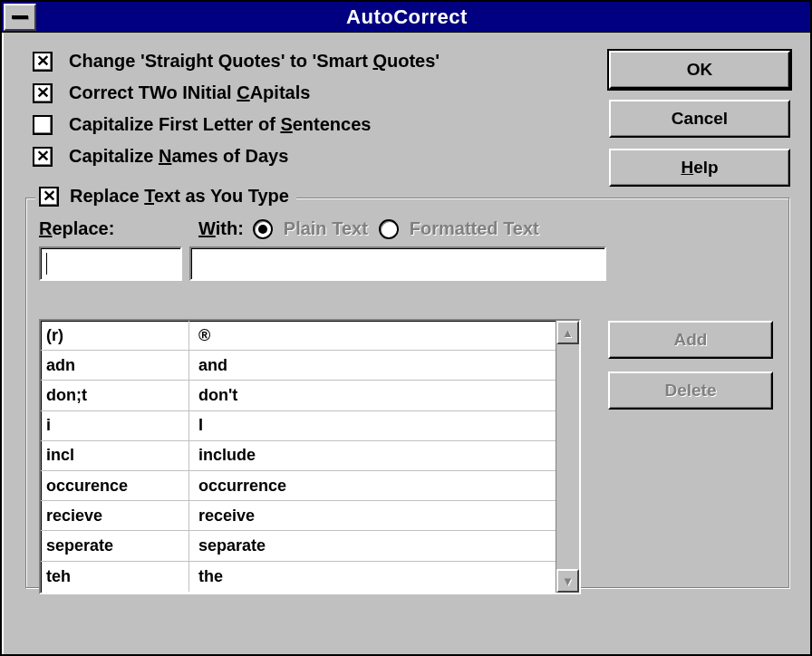 The height and width of the screenshot is (656, 812). Describe the element at coordinates (43, 62) in the screenshot. I see `smart-quotes-checkbox` at that location.